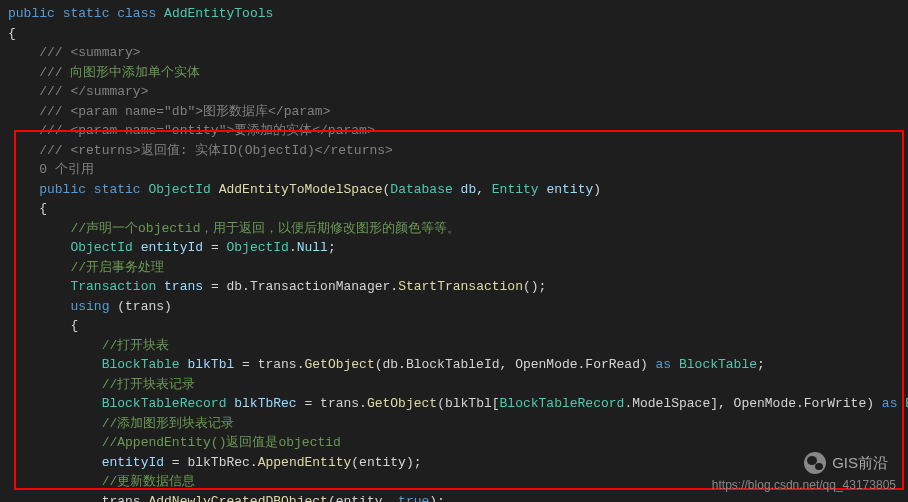 The image size is (908, 502). What do you see at coordinates (454, 92) in the screenshot?
I see `code-line: /// </summary>` at bounding box center [454, 92].